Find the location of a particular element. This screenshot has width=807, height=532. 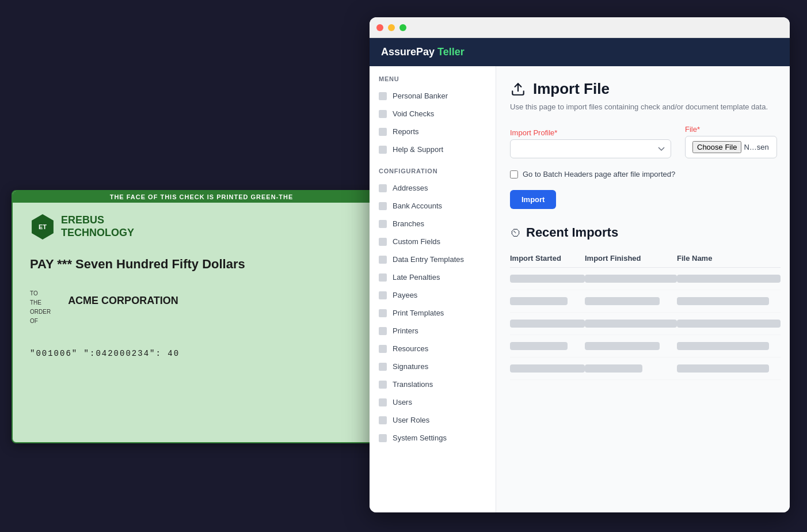

sidebar-item-late-penalties: Late Penalties is located at coordinates (433, 278).